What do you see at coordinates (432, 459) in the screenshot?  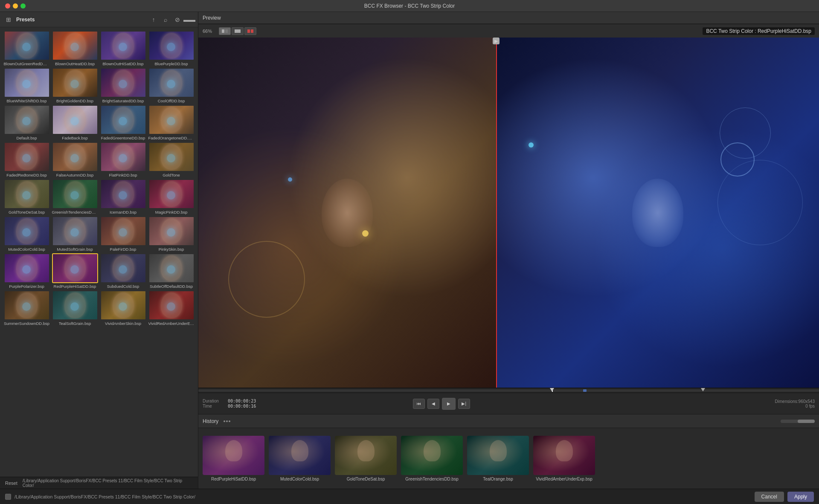 I see `history-item-3: GreenishTendenciesDD.bsp` at bounding box center [432, 459].